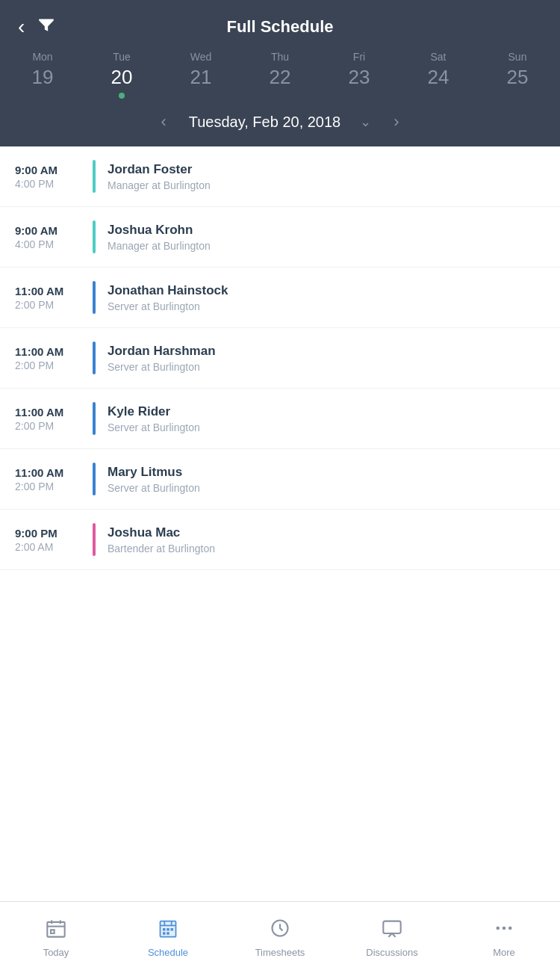  What do you see at coordinates (46, 27) in the screenshot?
I see `filter-button` at bounding box center [46, 27].